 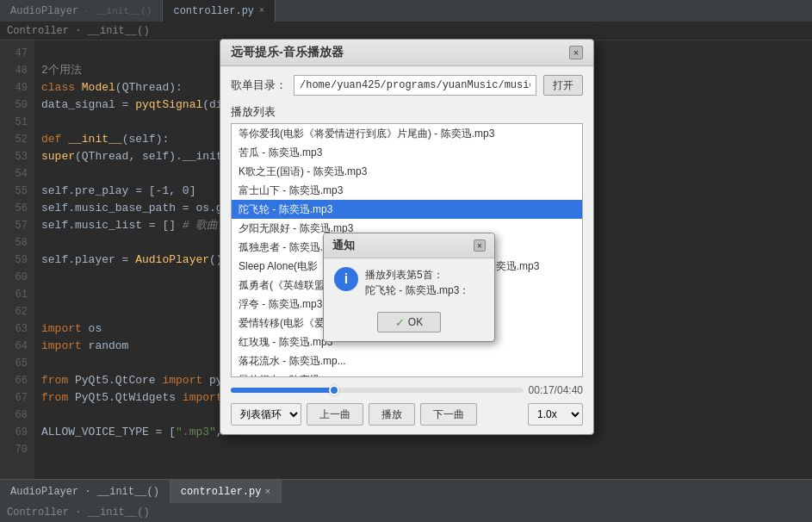 I want to click on notif-body: i 播放列表第5首： 陀飞轮 - 陈奕迅.mp3：, so click(x=409, y=283).